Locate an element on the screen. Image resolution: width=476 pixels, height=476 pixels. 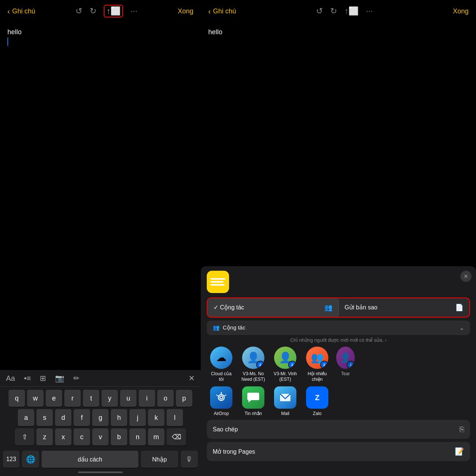
header-center-icons: ↺ ↻ ↑⬜ ··· is located at coordinates (106, 11).